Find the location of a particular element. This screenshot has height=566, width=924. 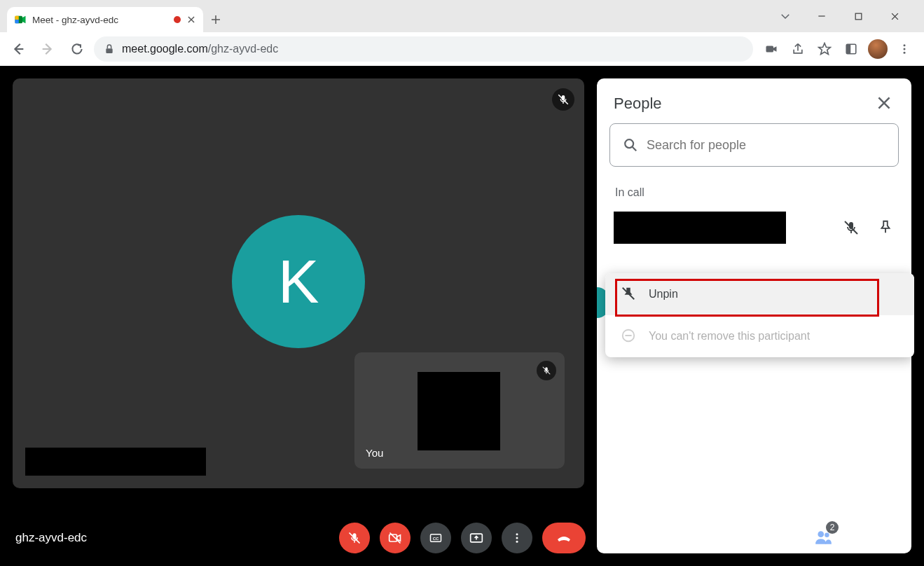

present-screen-button is located at coordinates (476, 538).